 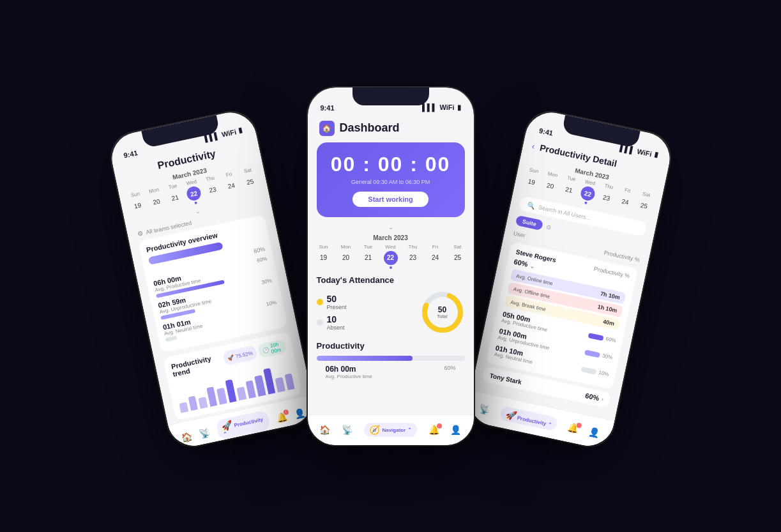 I want to click on present-num: 50, so click(x=337, y=299).